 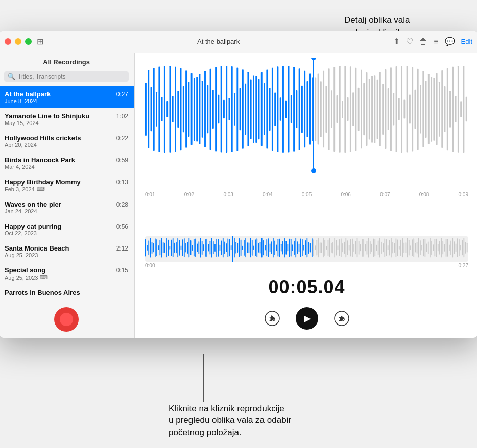 What do you see at coordinates (423, 42) in the screenshot?
I see `trash-icon: 🗑` at bounding box center [423, 42].